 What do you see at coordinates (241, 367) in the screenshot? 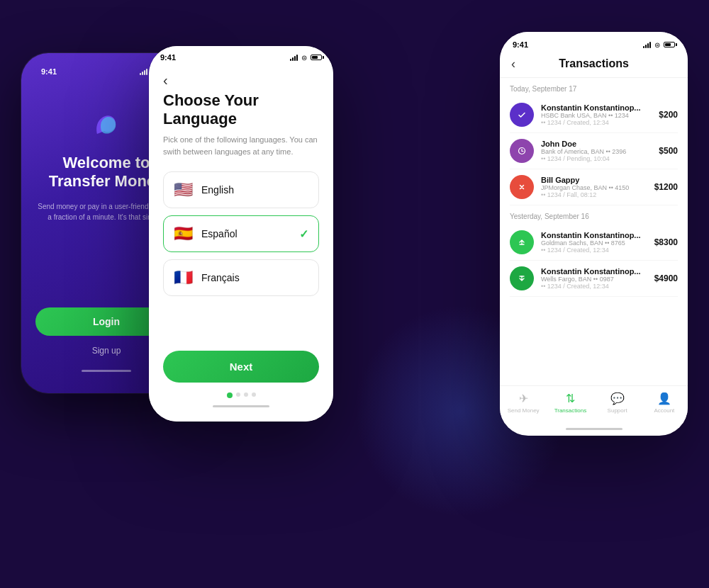
I see `next-button: Next` at bounding box center [241, 367].